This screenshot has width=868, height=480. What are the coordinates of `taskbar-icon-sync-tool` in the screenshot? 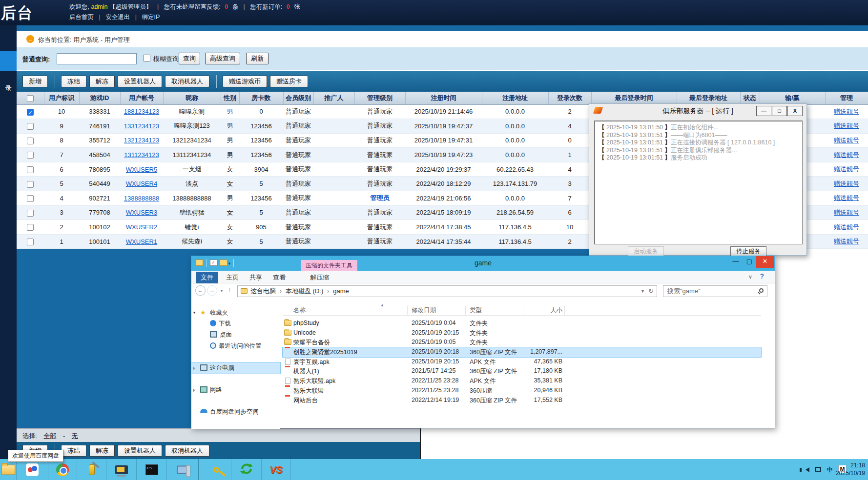 It's located at (247, 469).